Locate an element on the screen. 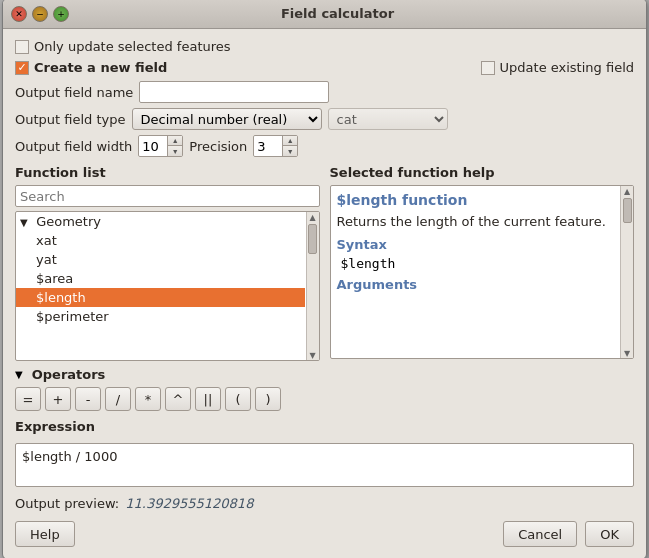 This screenshot has height=558, width=649. output-width-label: Output field width is located at coordinates (74, 146).